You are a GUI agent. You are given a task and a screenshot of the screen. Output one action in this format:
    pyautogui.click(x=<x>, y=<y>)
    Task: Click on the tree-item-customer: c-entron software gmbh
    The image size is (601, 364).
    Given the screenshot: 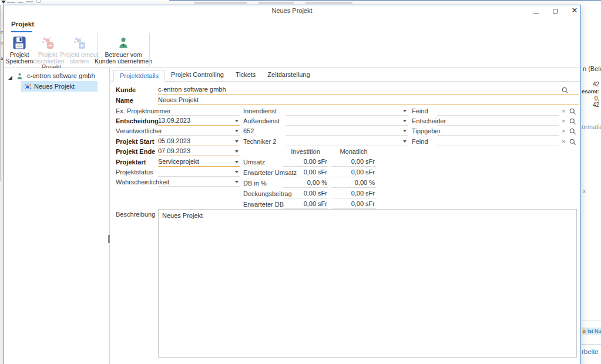 What is the action you would take?
    pyautogui.click(x=56, y=76)
    